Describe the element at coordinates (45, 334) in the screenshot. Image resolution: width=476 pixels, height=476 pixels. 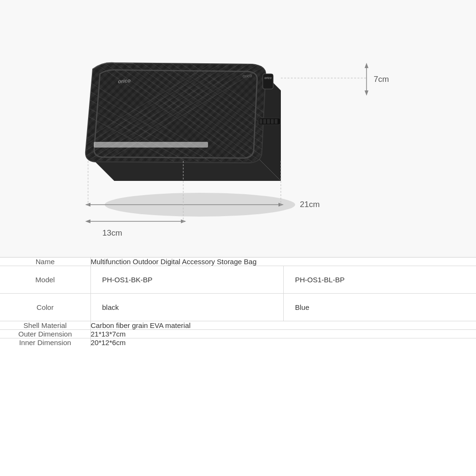
I see `label-outer-dimension: Outer Dimension` at that location.